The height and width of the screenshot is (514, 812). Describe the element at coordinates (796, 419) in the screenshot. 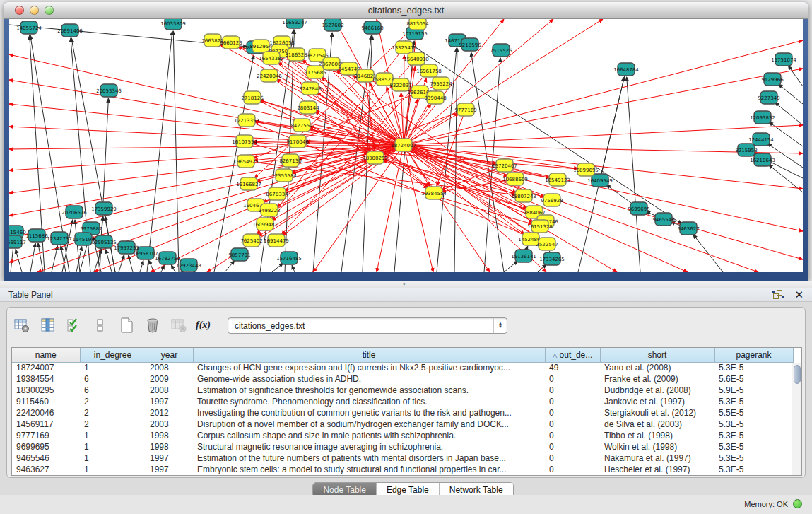

I see `table-scrollbar` at that location.